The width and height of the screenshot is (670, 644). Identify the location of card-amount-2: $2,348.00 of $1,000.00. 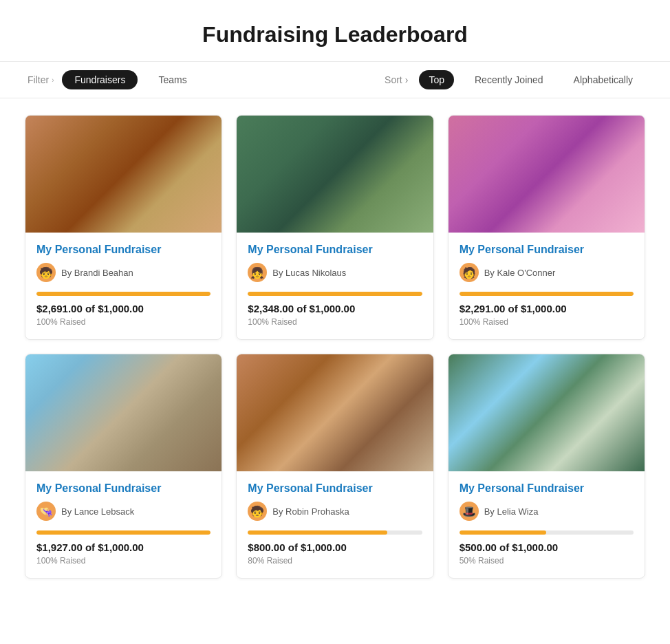
(334, 308).